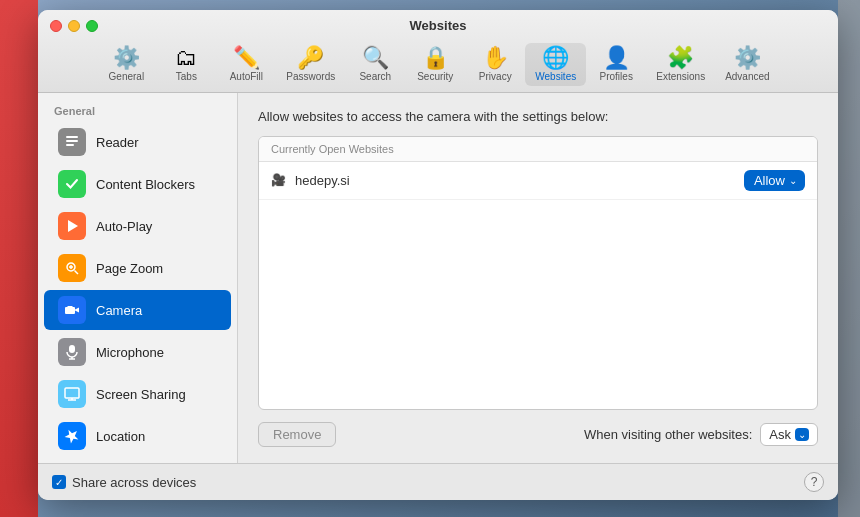  I want to click on content-description: Allow websites to access the camera with…, so click(538, 116).